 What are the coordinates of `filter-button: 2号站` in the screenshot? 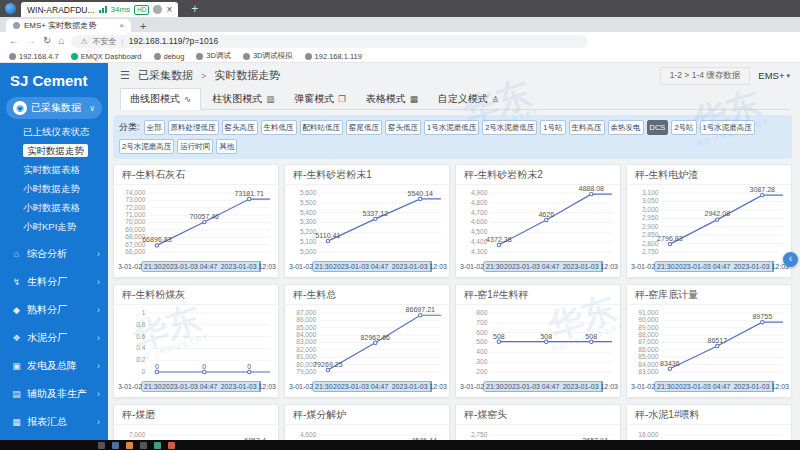 It's located at (684, 128).